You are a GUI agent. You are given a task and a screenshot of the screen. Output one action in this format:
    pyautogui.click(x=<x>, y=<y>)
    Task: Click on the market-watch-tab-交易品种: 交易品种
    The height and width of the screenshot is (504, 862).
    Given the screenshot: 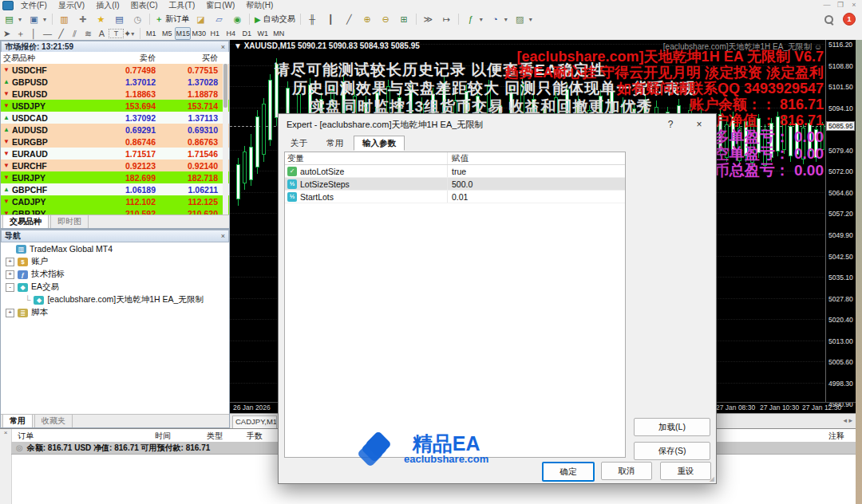 What is the action you would take?
    pyautogui.click(x=26, y=222)
    